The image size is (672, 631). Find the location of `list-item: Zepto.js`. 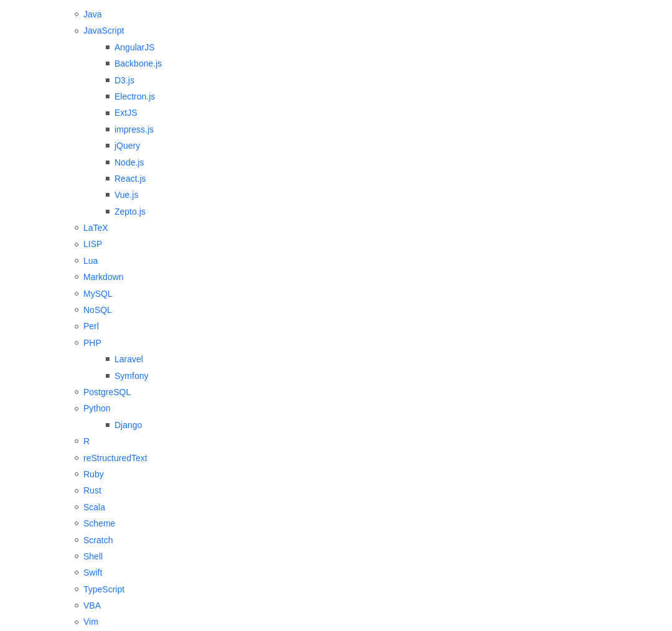

list-item: Zepto.js is located at coordinates (336, 212).